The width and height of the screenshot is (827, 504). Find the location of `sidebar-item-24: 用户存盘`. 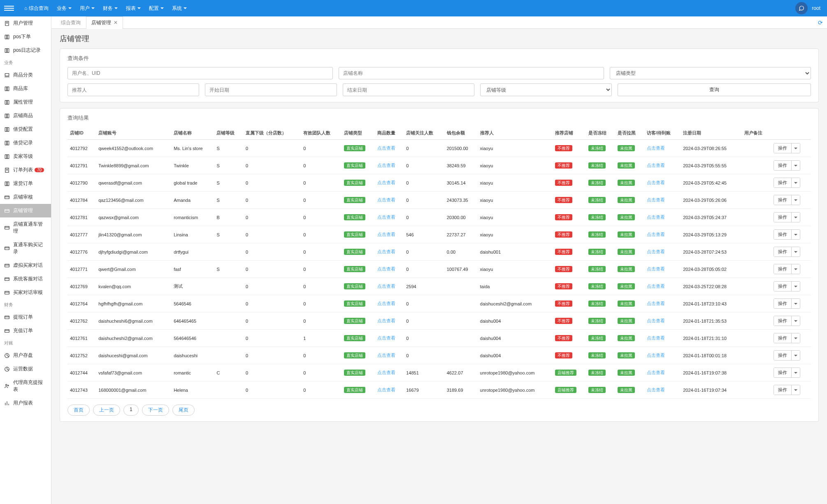

sidebar-item-24: 用户存盘 is located at coordinates (26, 355).